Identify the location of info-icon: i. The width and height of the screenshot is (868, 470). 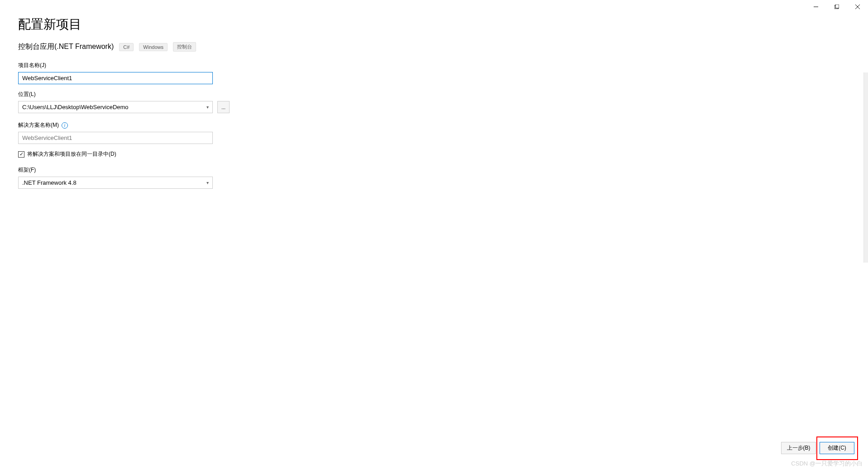
(65, 125).